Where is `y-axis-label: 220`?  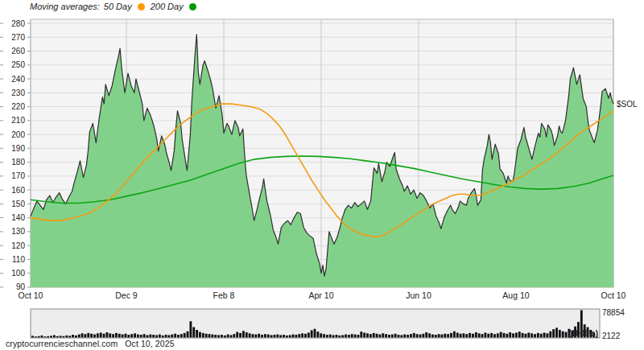
y-axis-label: 220 is located at coordinates (18, 106).